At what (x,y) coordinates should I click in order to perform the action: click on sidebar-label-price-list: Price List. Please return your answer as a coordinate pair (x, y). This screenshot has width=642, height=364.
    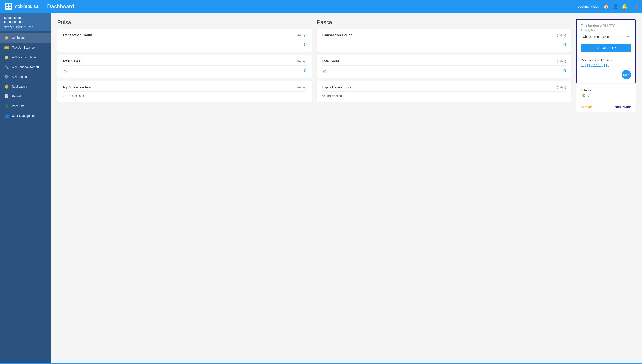
    Looking at the image, I should click on (18, 106).